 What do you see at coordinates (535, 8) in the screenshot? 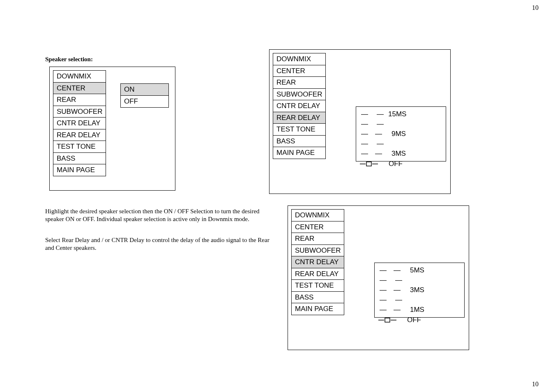
I see `page-number-top: 10` at bounding box center [535, 8].